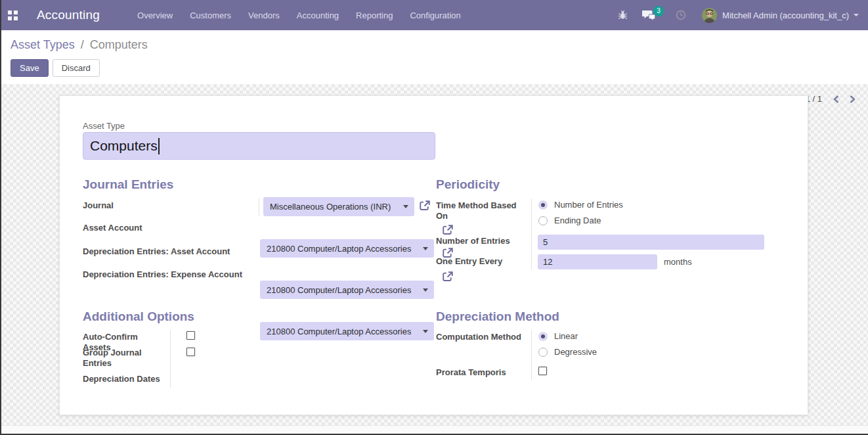  What do you see at coordinates (156, 252) in the screenshot?
I see `depreciation-asset-account-label: Depreciation Entries: Asset Account` at bounding box center [156, 252].